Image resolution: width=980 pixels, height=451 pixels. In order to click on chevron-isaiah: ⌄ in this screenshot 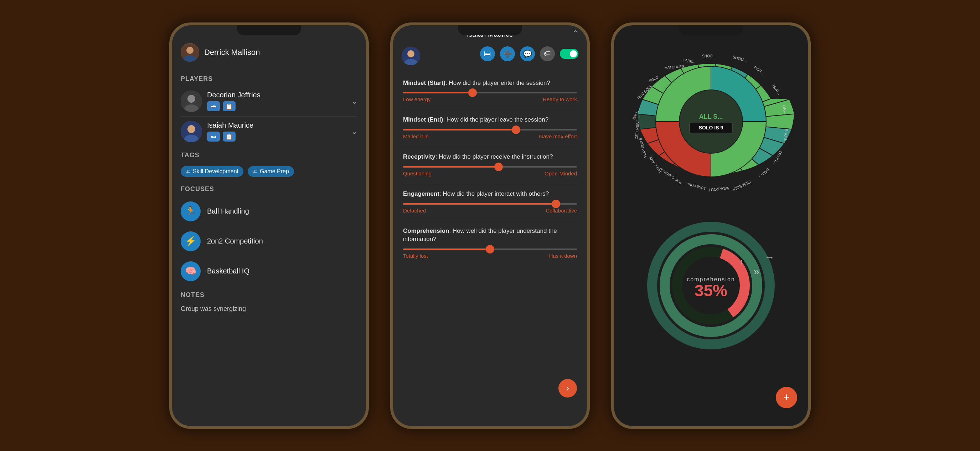, I will do `click(355, 132)`.